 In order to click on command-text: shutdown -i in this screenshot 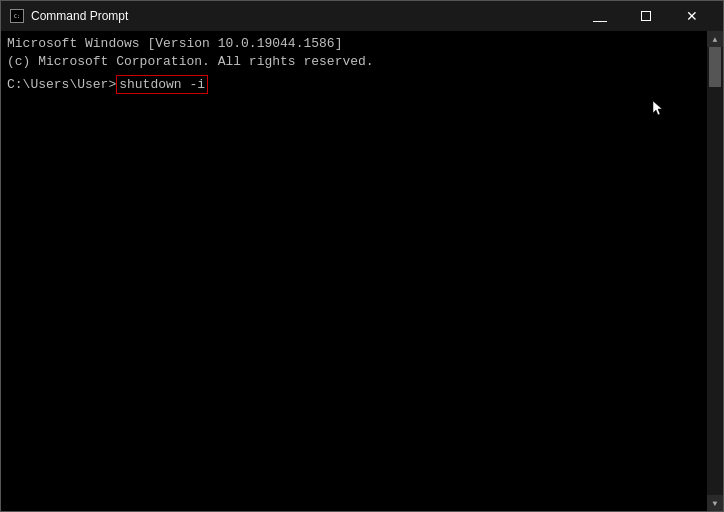, I will do `click(162, 84)`.